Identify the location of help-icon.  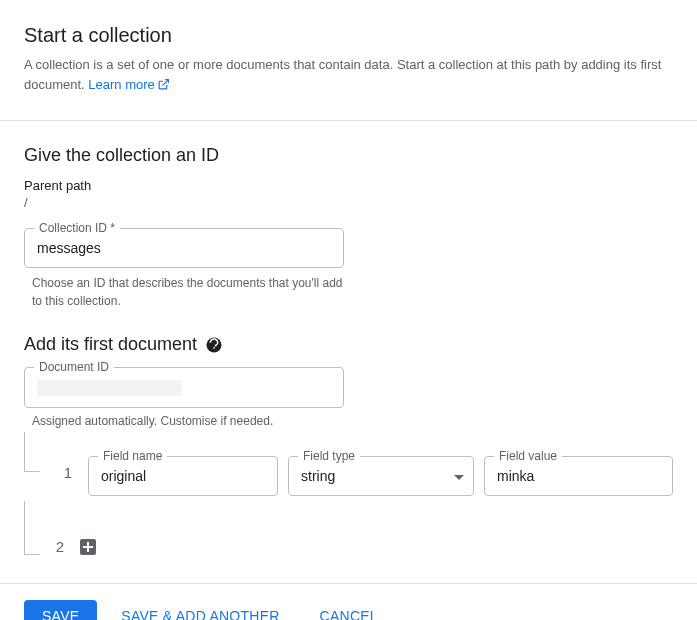
(214, 345).